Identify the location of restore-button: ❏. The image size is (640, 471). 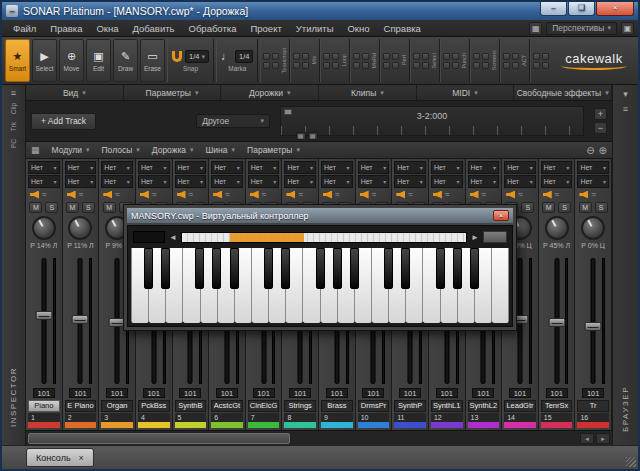
(582, 9).